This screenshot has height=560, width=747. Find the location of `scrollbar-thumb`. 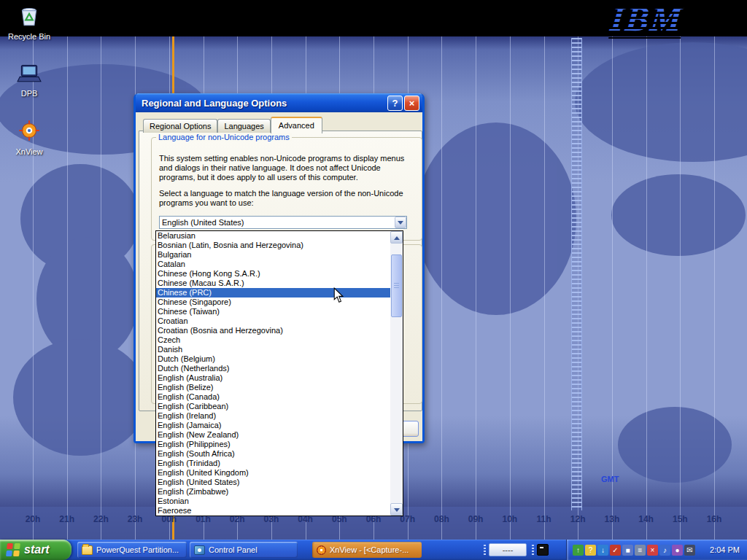

scrollbar-thumb is located at coordinates (397, 286).